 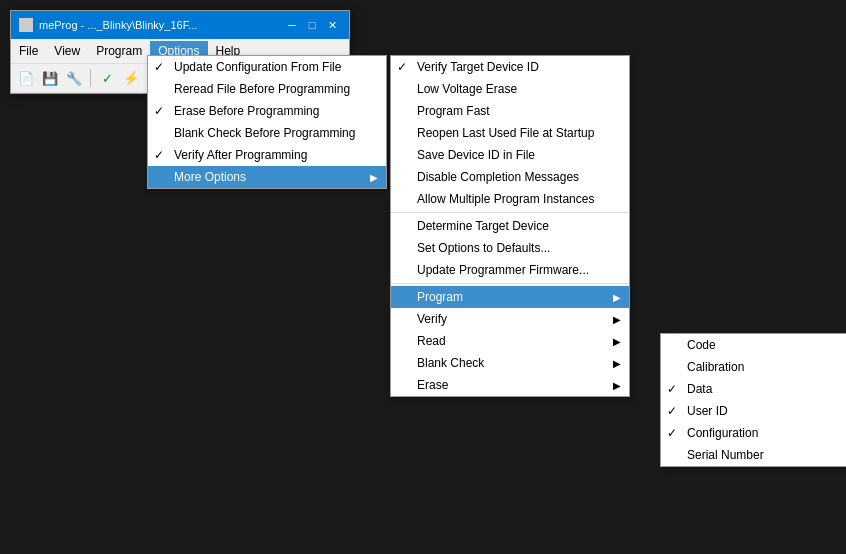 I want to click on option-more-options: More Options ▶, so click(x=267, y=177).